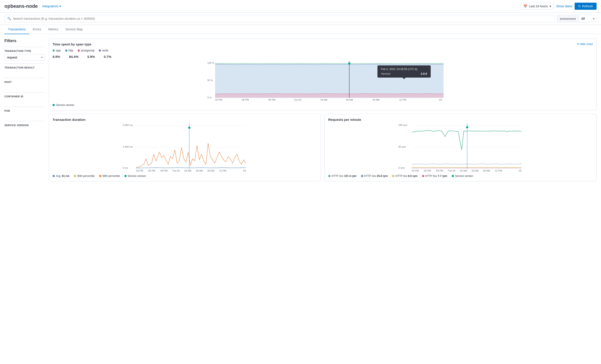 Image resolution: width=601 pixels, height=364 pixels. What do you see at coordinates (56, 57) in the screenshot?
I see `app-pct: 8.9%` at bounding box center [56, 57].